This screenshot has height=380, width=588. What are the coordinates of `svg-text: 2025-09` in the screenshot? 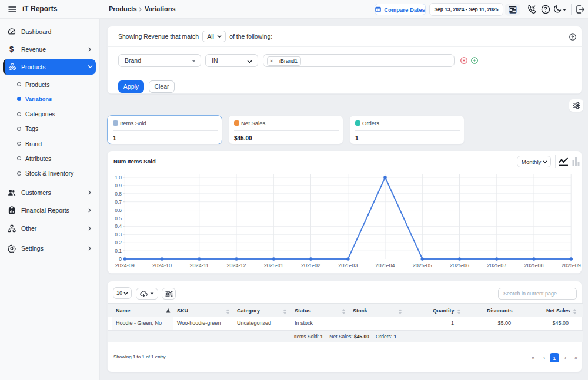 It's located at (572, 265).